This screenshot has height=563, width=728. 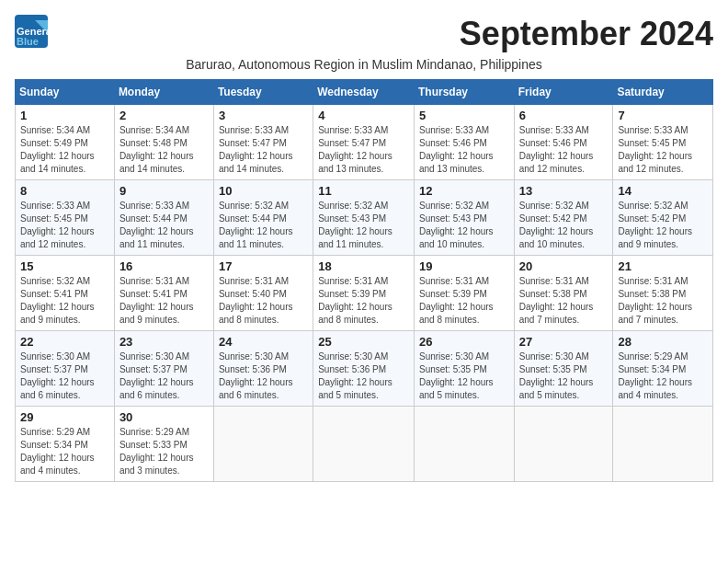 What do you see at coordinates (164, 418) in the screenshot?
I see `day-number: 30` at bounding box center [164, 418].